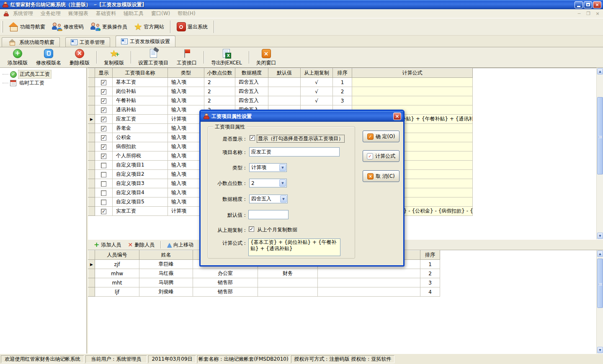  Describe the element at coordinates (225, 292) in the screenshot. I see `staff-dept-cell: 销售部` at that location.